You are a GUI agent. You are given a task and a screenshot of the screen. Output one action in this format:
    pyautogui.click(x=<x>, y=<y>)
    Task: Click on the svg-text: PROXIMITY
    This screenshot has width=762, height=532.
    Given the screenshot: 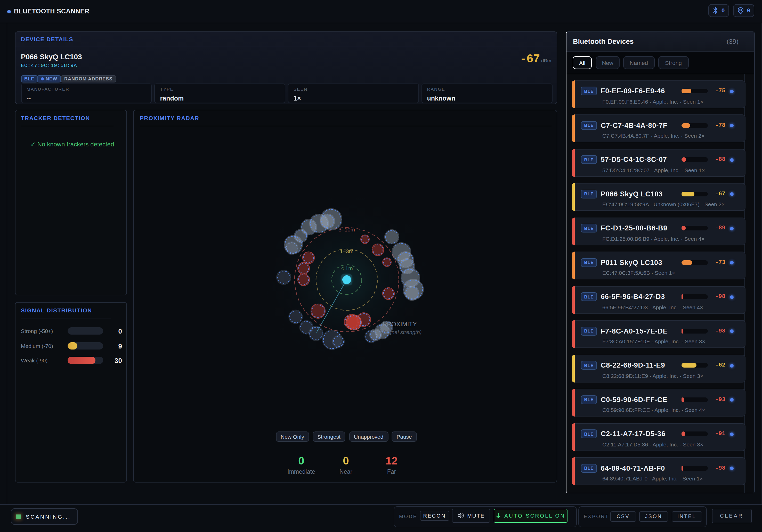 What is the action you would take?
    pyautogui.click(x=400, y=324)
    